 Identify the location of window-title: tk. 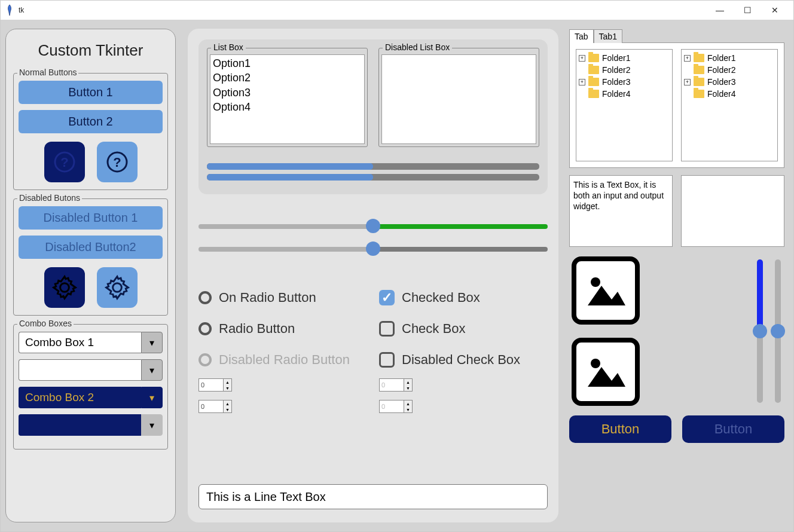
(362, 10).